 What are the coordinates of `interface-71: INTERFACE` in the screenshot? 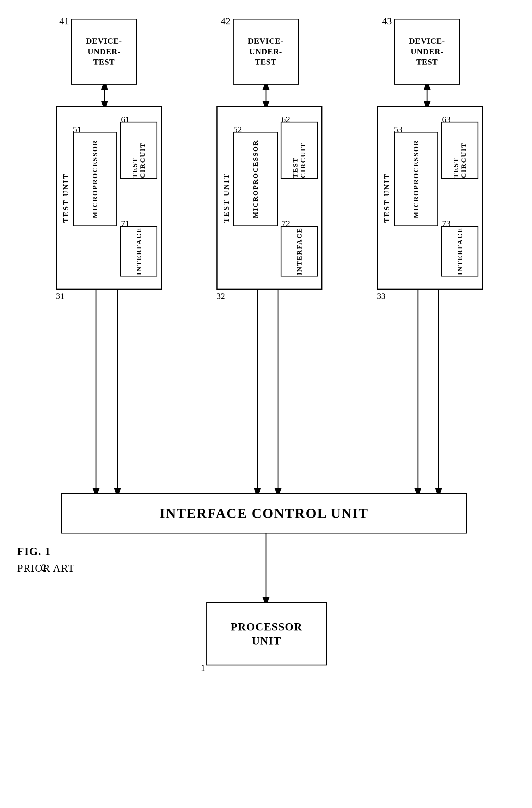 It's located at (139, 251).